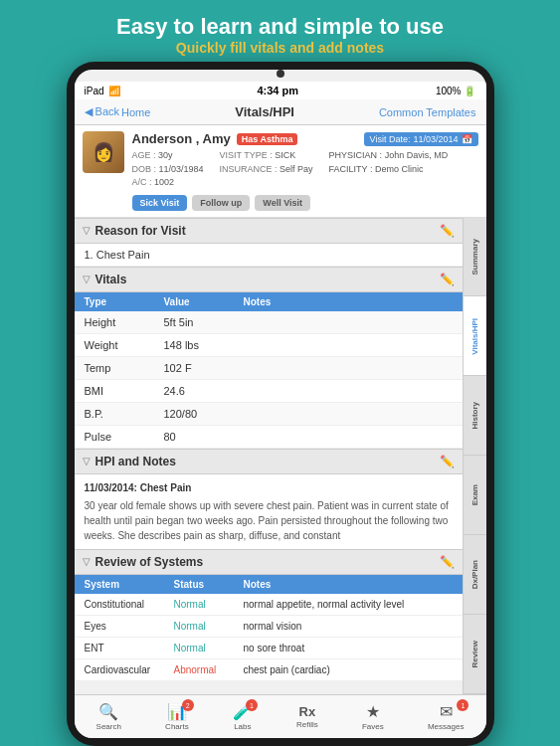 The width and height of the screenshot is (560, 746). Describe the element at coordinates (111, 280) in the screenshot. I see `vitals-title: Vitals` at that location.